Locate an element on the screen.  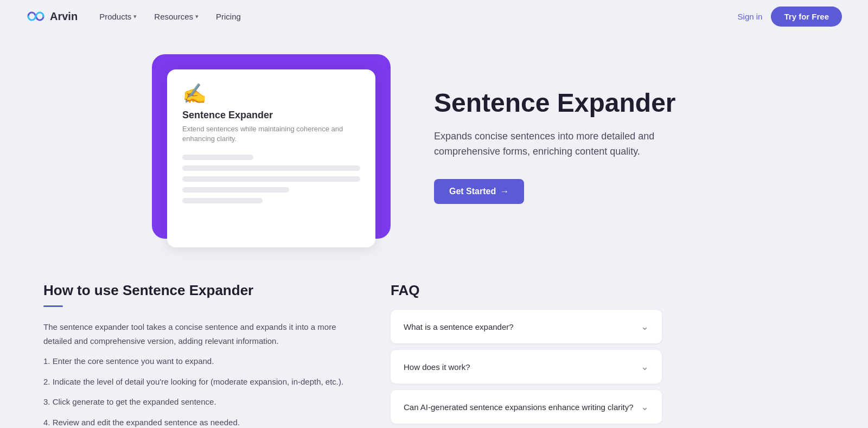
faq-chevron-3-icon: ⌄ is located at coordinates (644, 407).